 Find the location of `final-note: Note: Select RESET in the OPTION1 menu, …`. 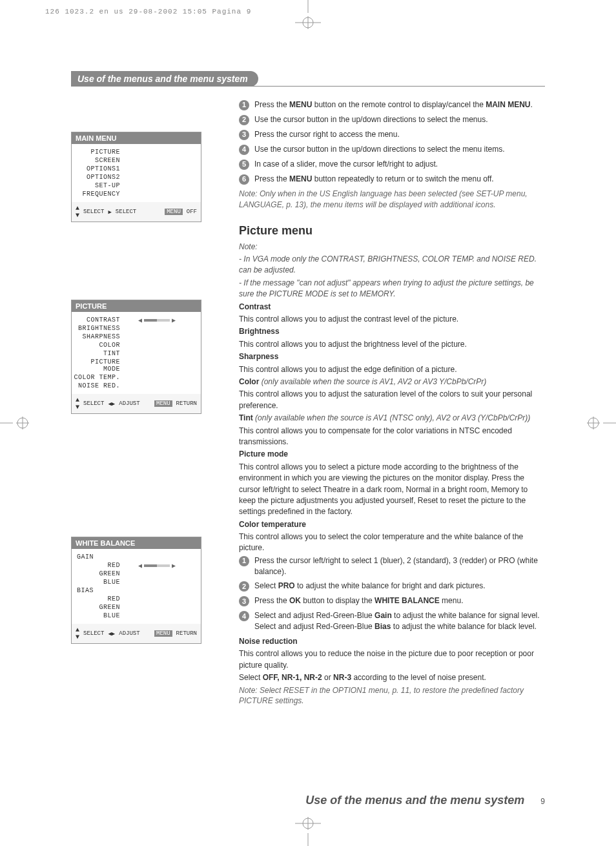

final-note: Note: Select RESET in the OPTION1 menu, … is located at coordinates (392, 696).